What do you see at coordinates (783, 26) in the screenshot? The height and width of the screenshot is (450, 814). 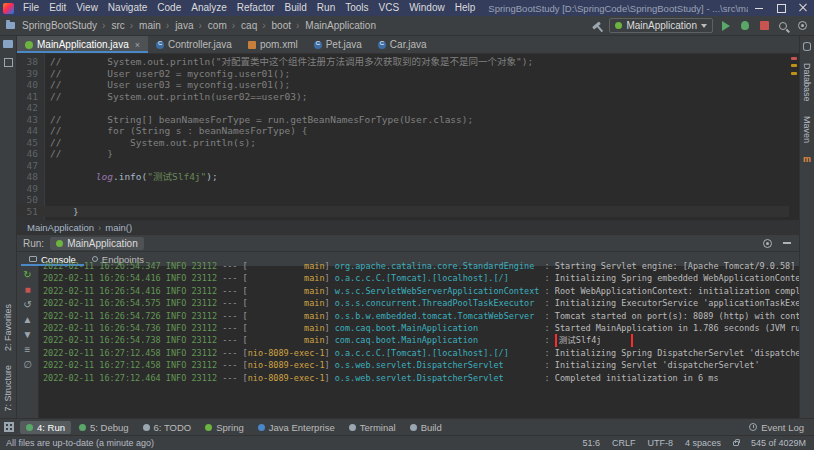 I see `search-everywhere-icon` at bounding box center [783, 26].